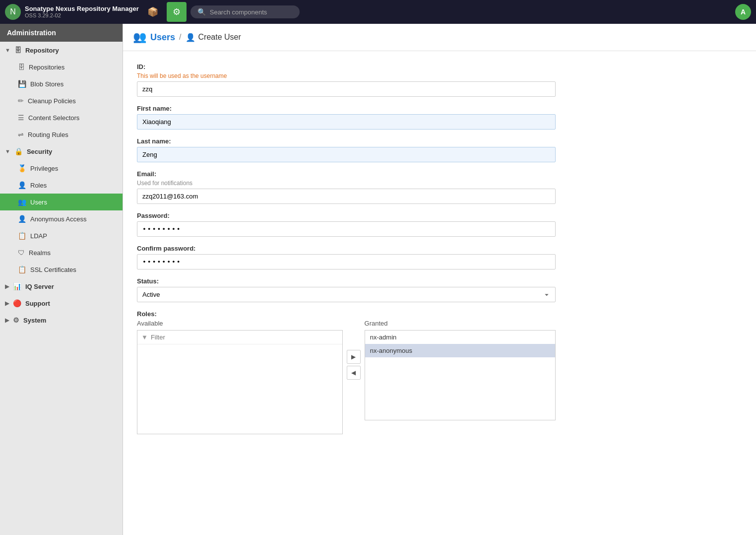 Image resolution: width=756 pixels, height=535 pixels. What do you see at coordinates (59, 219) in the screenshot?
I see `sidebar-item-anonymous-access-label: Anonymous Access` at bounding box center [59, 219].